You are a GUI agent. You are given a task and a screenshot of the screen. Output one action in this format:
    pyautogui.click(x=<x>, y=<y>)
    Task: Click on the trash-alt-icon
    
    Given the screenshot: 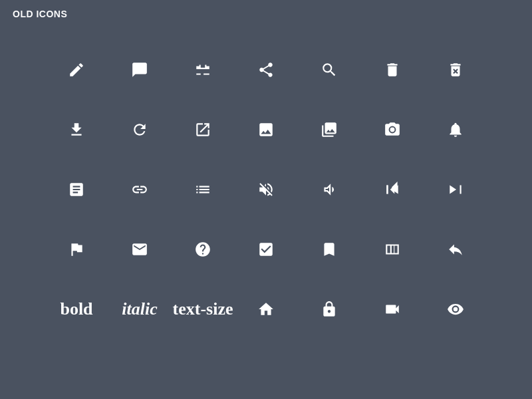 What is the action you would take?
    pyautogui.click(x=456, y=70)
    